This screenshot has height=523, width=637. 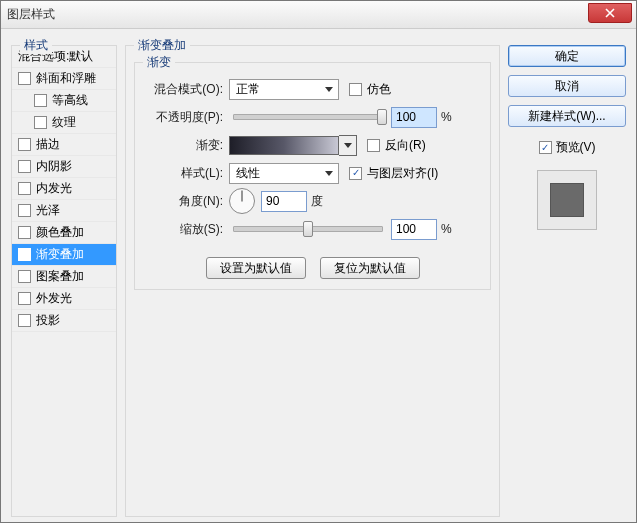 What do you see at coordinates (64, 189) in the screenshot?
I see `styles-list: 混合选项:默认斜面和浮雕等高线纹理描边内阴影内发光光泽颜色叠加渐变叠加图案叠加外…` at bounding box center [64, 189].